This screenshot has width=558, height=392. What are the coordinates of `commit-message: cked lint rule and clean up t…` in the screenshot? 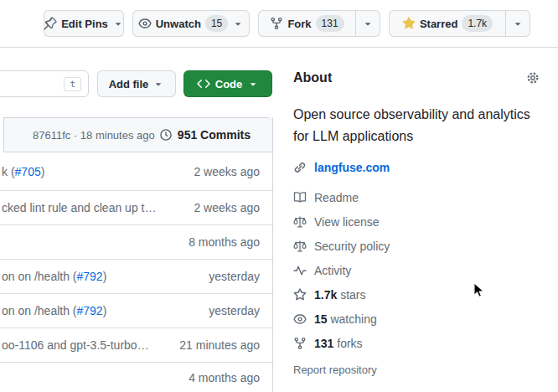 It's located at (79, 208).